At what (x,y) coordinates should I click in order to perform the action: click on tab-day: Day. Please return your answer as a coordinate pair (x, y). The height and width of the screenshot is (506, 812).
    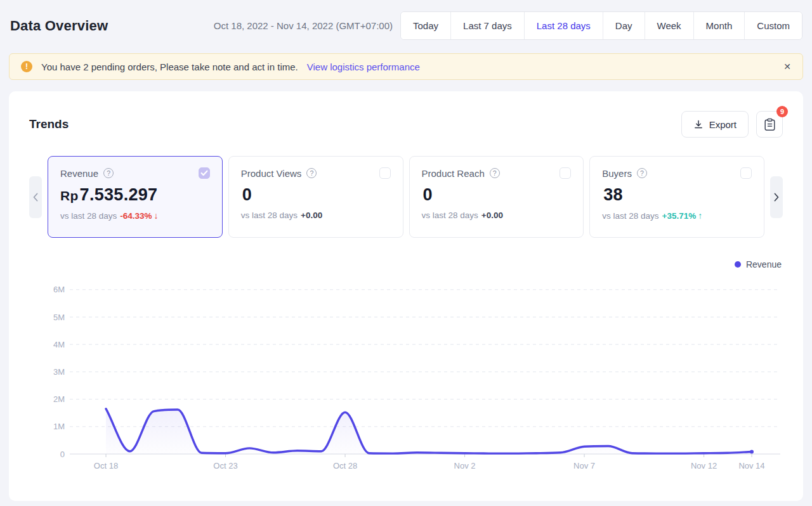
    Looking at the image, I should click on (624, 25).